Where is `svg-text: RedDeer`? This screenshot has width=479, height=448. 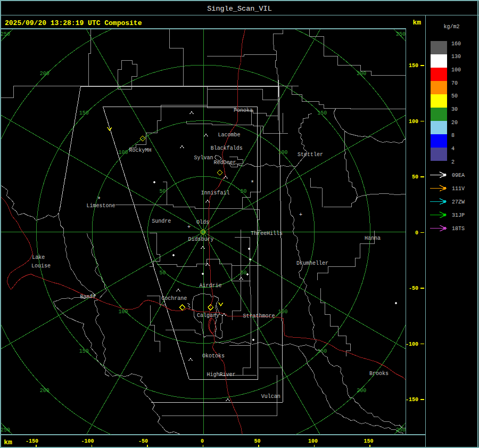
svg-text: RedDeer is located at coordinates (225, 163).